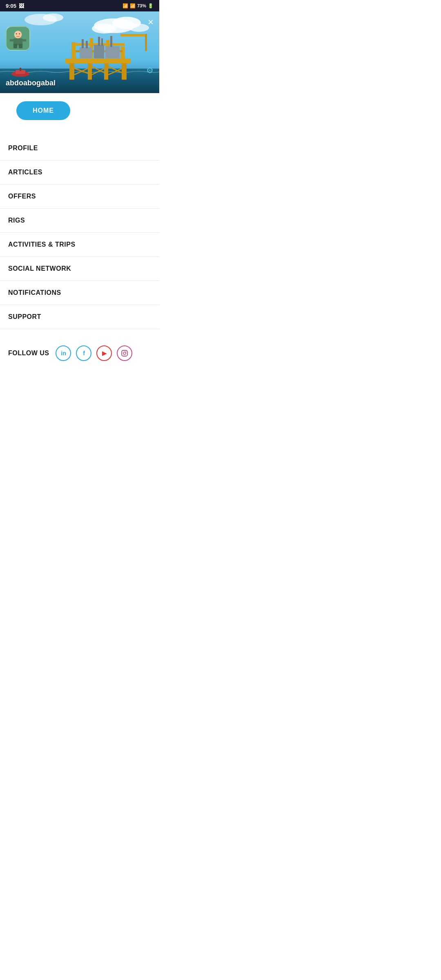 Image resolution: width=441 pixels, height=980 pixels. Describe the element at coordinates (80, 149) in the screenshot. I see `nav-item-profile: PROFILE` at that location.